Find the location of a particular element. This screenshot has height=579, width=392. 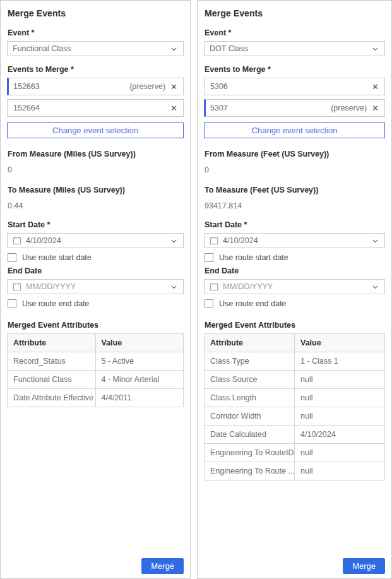

event-to-merge-item: 152663 (preserve) ✕ is located at coordinates (95, 87).